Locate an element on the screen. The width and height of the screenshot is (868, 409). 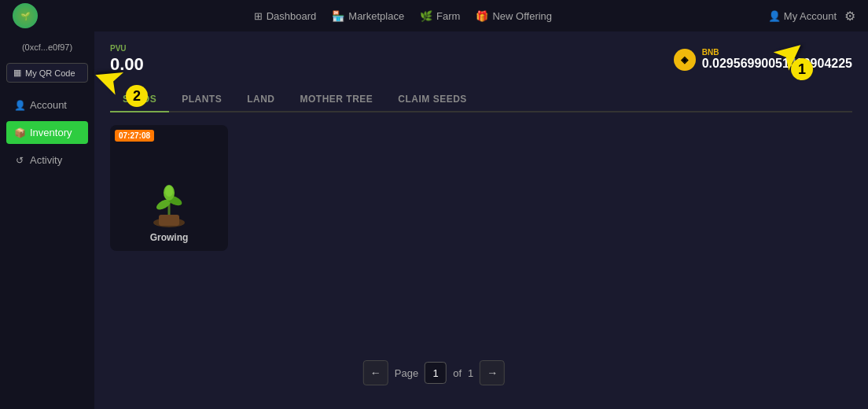
user-icon: 👤 is located at coordinates (774, 16).